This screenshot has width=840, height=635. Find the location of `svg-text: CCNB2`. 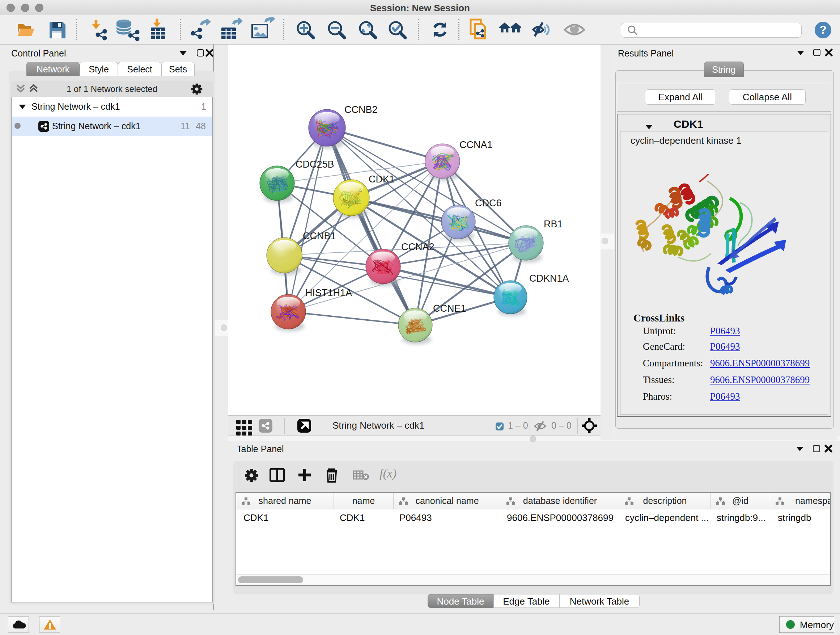

svg-text: CCNB2 is located at coordinates (361, 109).